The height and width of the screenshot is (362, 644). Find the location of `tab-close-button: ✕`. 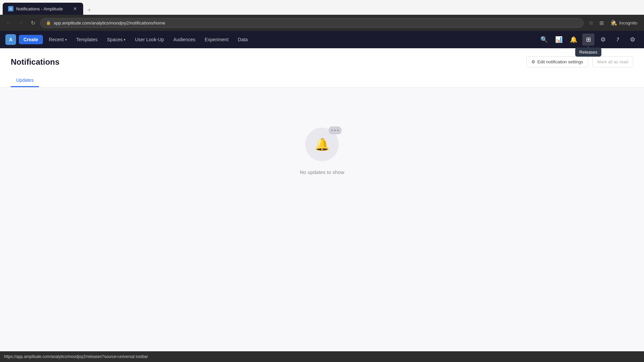

tab-close-button: ✕ is located at coordinates (75, 9).